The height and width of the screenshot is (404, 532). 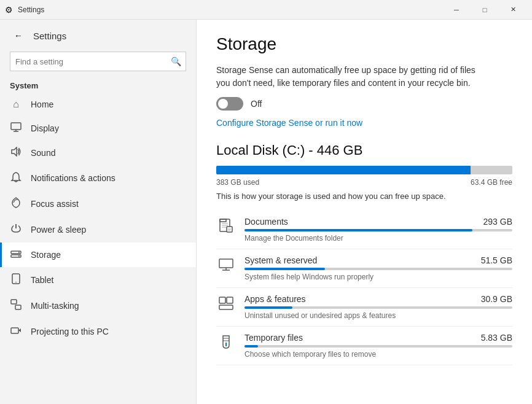 What do you see at coordinates (98, 153) in the screenshot?
I see `sidebar-item-sound: Sound` at bounding box center [98, 153].